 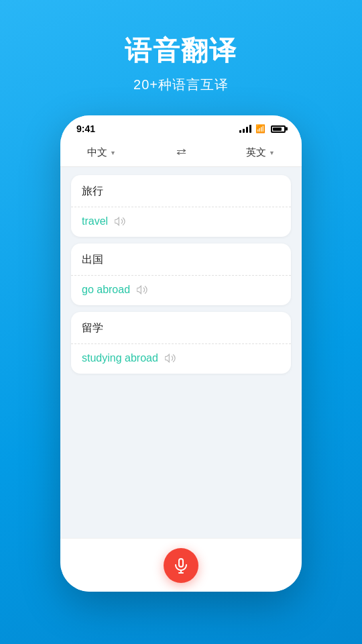 I want to click on status-icons: 📶, so click(x=263, y=129).